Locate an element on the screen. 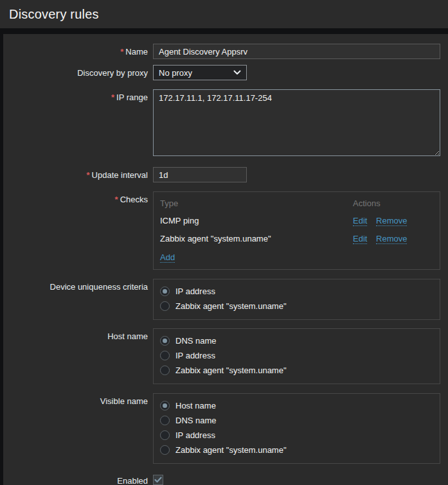 This screenshot has height=485, width=448. chevron-down-icon is located at coordinates (237, 73).